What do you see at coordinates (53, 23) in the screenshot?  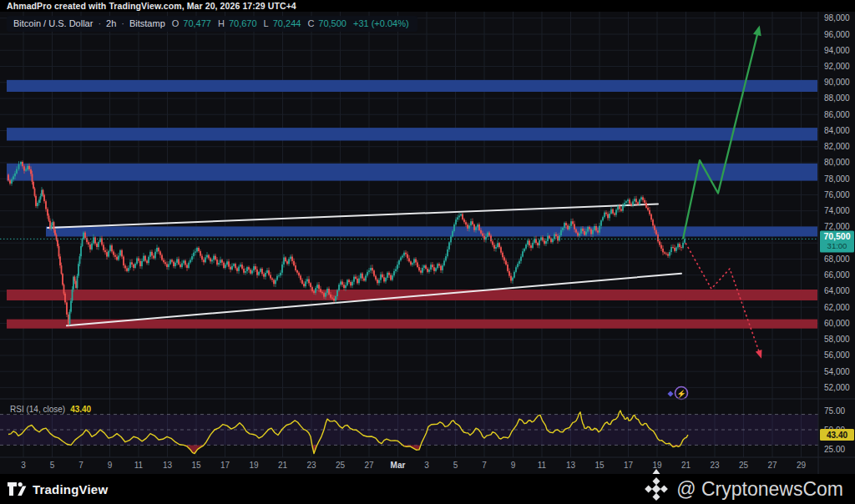 I see `symbol-name: Bitcoin / U.S. Dollar` at bounding box center [53, 23].